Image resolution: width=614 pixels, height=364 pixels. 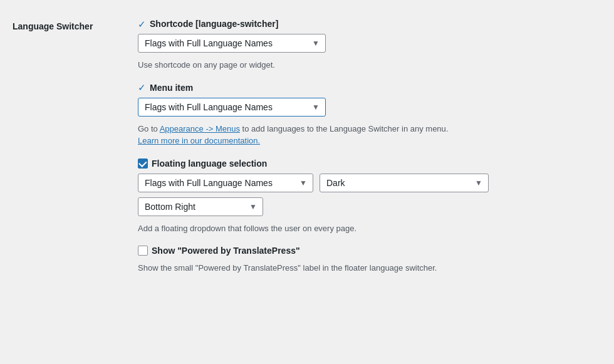 I want to click on shortcode-section: ✓ Shortcode [language-switcher] Flags wi…, so click(x=370, y=45).